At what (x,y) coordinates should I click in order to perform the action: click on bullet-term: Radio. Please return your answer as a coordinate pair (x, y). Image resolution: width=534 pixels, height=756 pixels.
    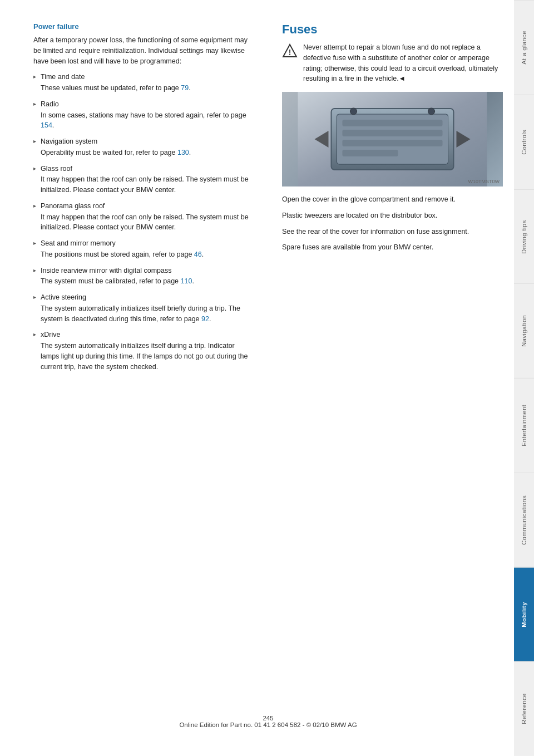
    Looking at the image, I should click on (50, 104).